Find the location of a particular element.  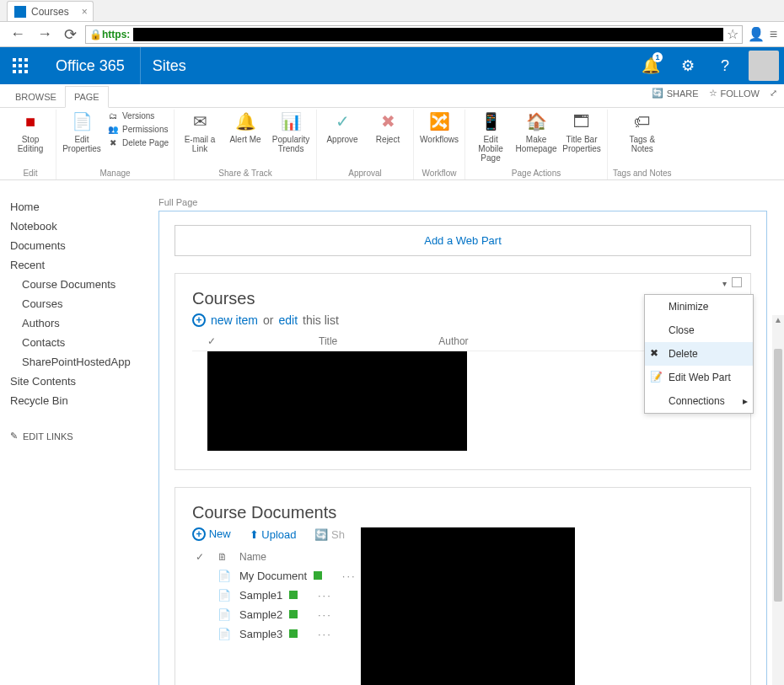

file-name: Sample1 is located at coordinates (268, 595).